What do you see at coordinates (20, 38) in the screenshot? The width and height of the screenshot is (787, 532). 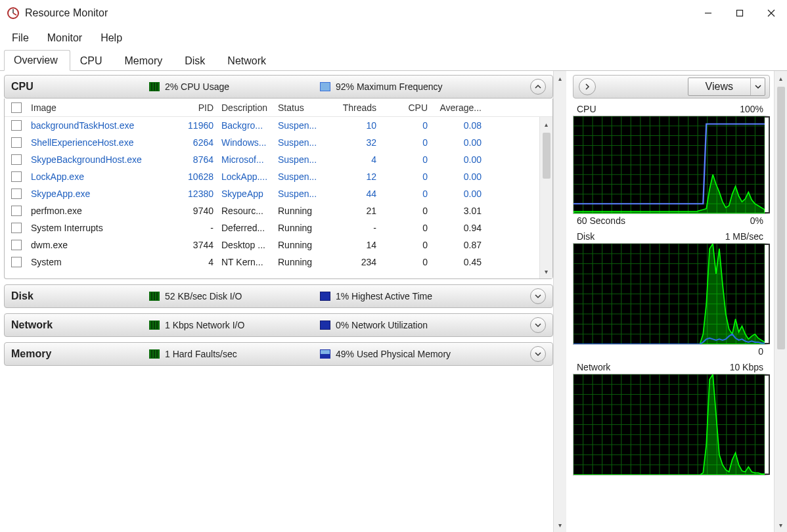 I see `menu-file: File` at bounding box center [20, 38].